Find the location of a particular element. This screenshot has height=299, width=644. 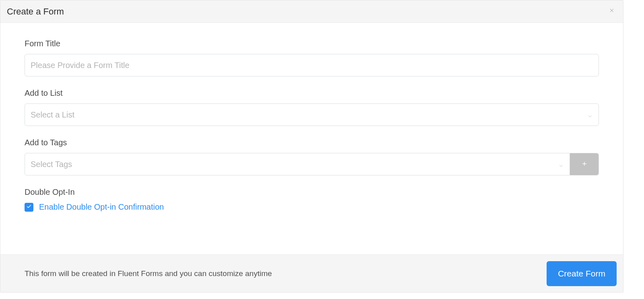

list-select: Select a List is located at coordinates (312, 115).